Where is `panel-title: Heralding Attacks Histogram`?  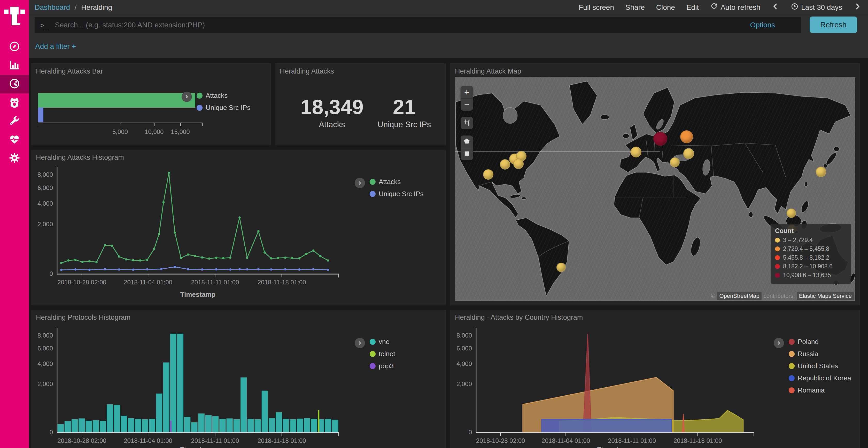 panel-title: Heralding Attacks Histogram is located at coordinates (80, 158).